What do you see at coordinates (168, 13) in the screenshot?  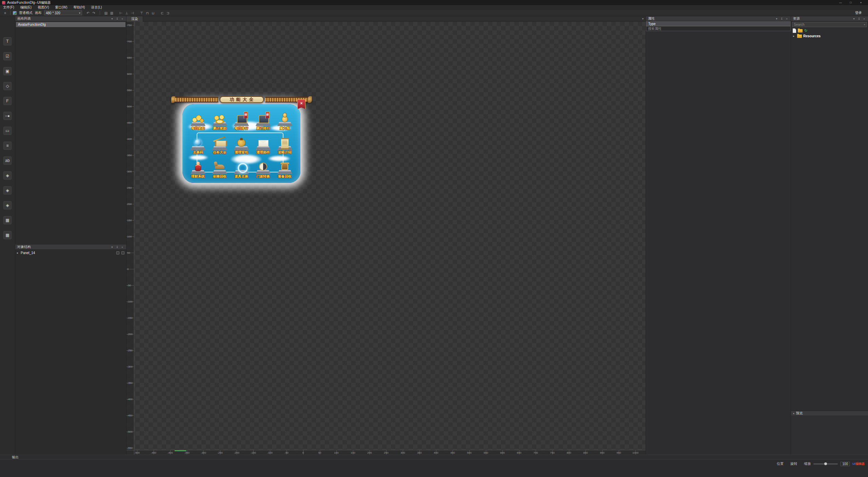 I see `distribute-vertical-icon: ⊐` at bounding box center [168, 13].